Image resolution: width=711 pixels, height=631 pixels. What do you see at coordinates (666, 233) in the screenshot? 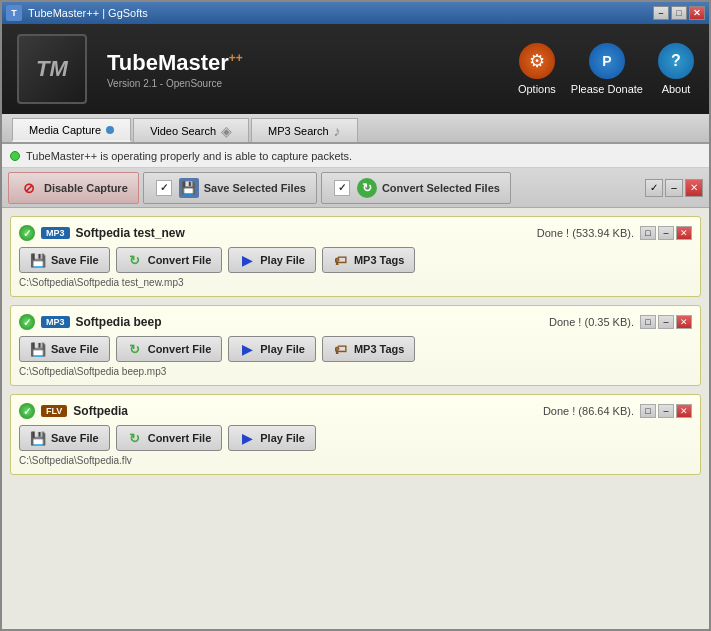
I see `file-1-mini-btns: □ – ✕` at bounding box center [666, 233].